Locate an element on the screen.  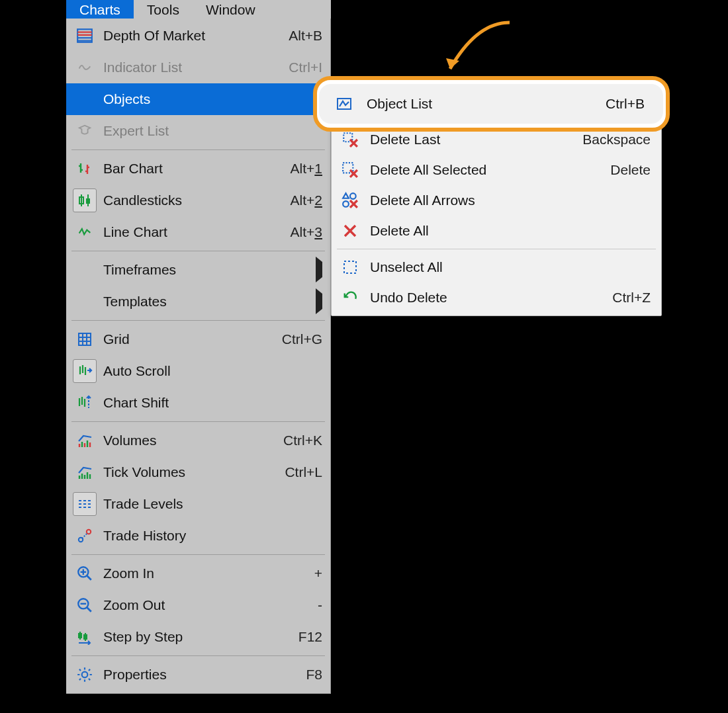
menubar-item-charts: Charts is located at coordinates (100, 9).